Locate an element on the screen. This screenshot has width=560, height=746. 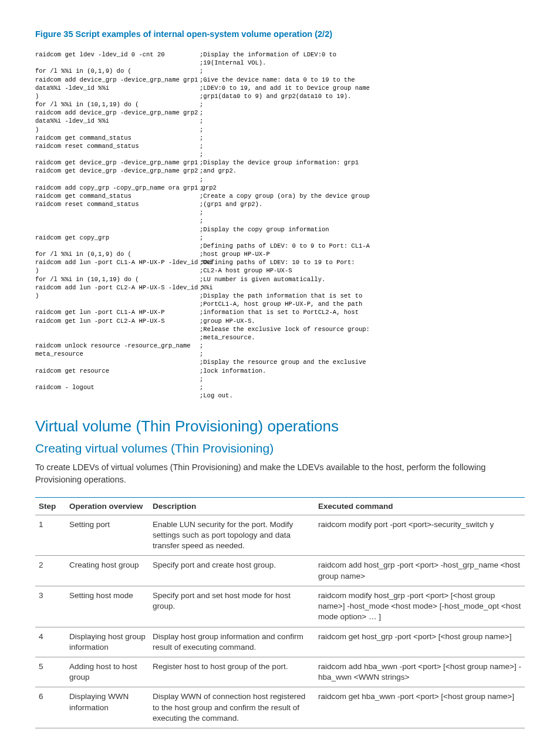
cell-desc: Specify port and create host group. is located at coordinates (232, 571).